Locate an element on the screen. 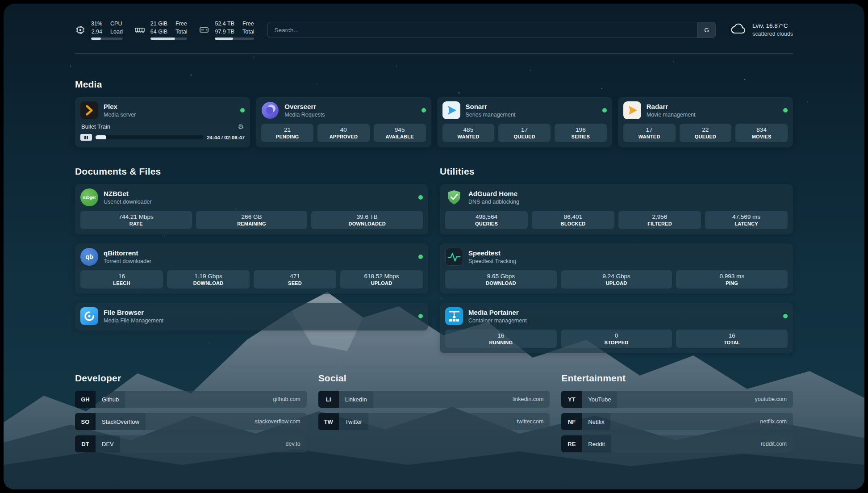  disk-widget: 52.4 TB Free 97.9 TB Total is located at coordinates (226, 30).